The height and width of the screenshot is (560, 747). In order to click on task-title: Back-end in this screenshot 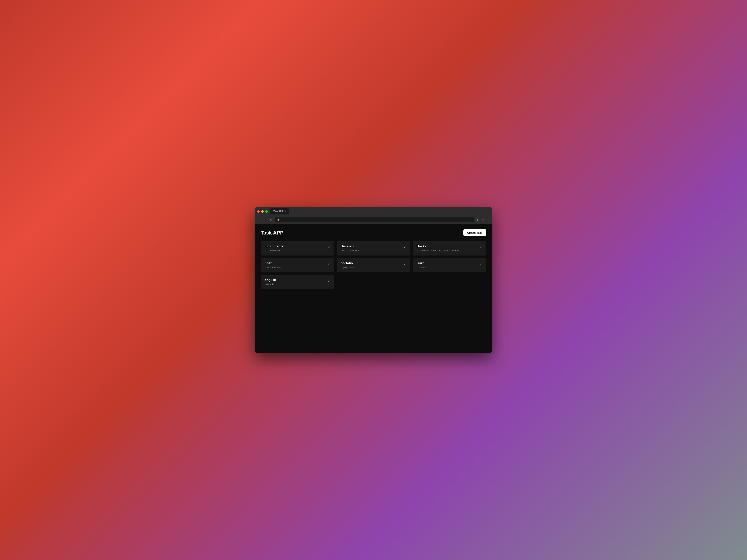, I will do `click(350, 246)`.